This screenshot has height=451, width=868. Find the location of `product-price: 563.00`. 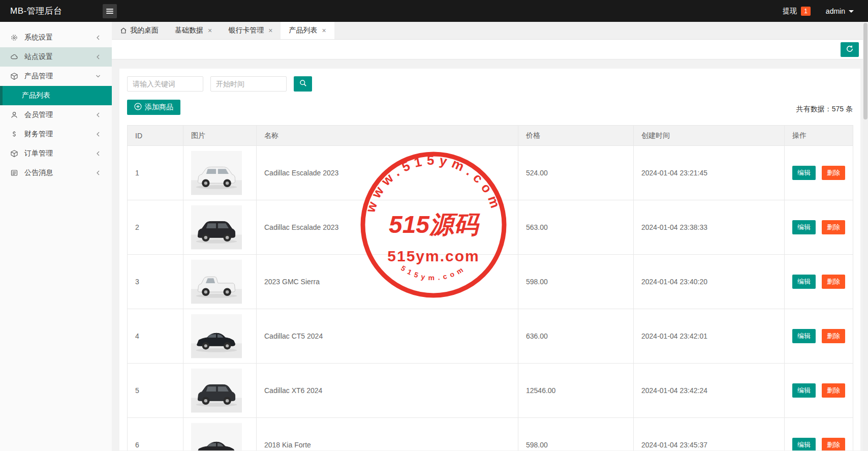

product-price: 563.00 is located at coordinates (576, 228).